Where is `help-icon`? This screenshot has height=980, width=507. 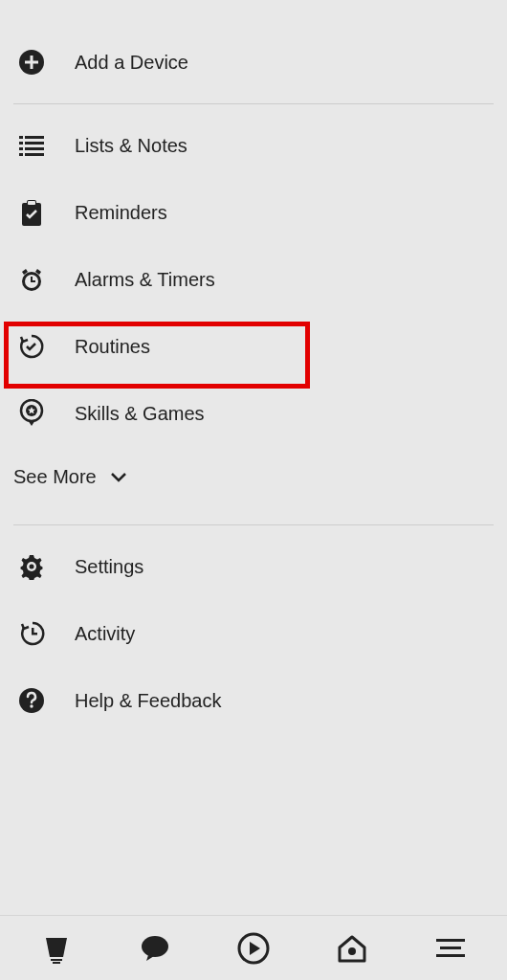 help-icon is located at coordinates (32, 701).